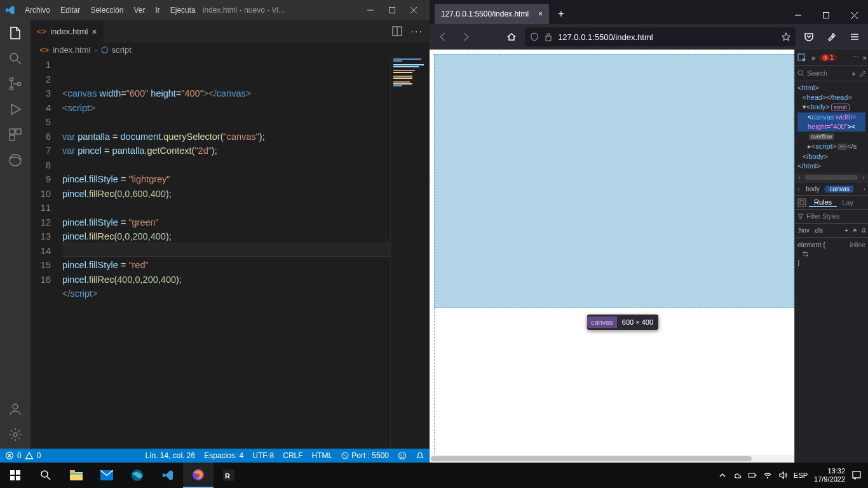 This screenshot has width=868, height=488. What do you see at coordinates (512, 37) in the screenshot?
I see `home-button` at bounding box center [512, 37].